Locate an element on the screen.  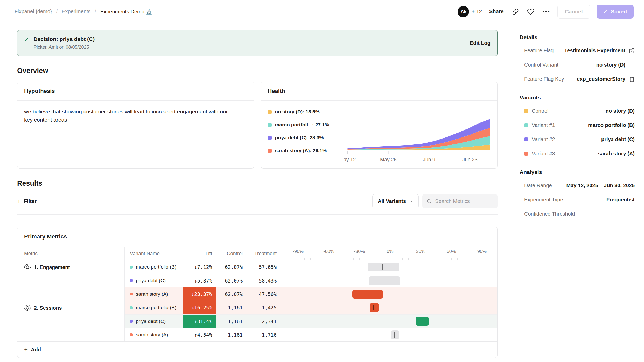
share-button: Share is located at coordinates (496, 11).